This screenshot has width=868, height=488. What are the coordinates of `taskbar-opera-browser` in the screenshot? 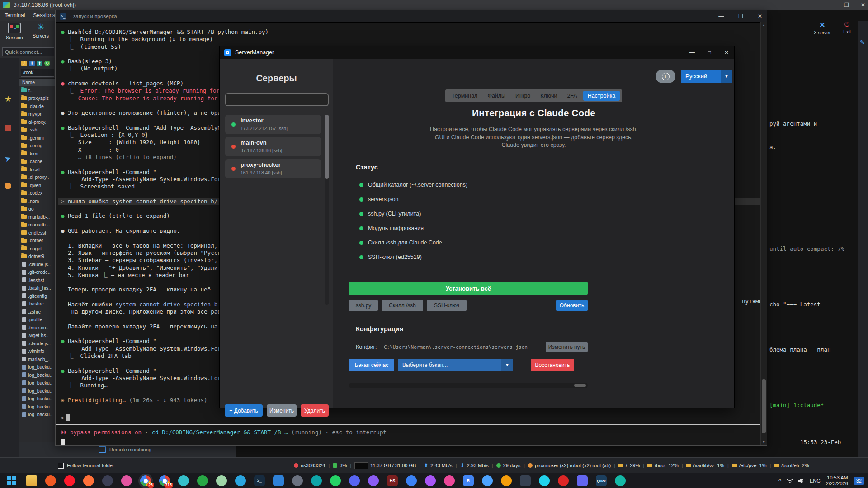 It's located at (70, 481).